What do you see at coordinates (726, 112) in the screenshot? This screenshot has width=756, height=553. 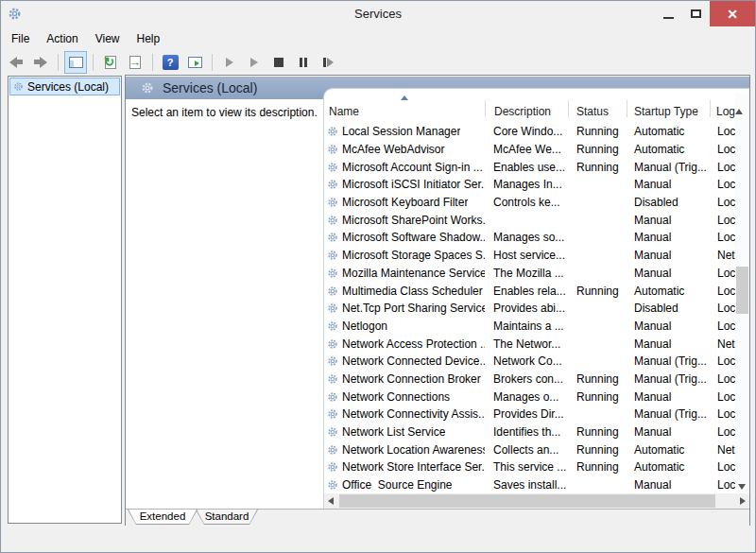 I see `column-header-log-on-as: Log` at bounding box center [726, 112].